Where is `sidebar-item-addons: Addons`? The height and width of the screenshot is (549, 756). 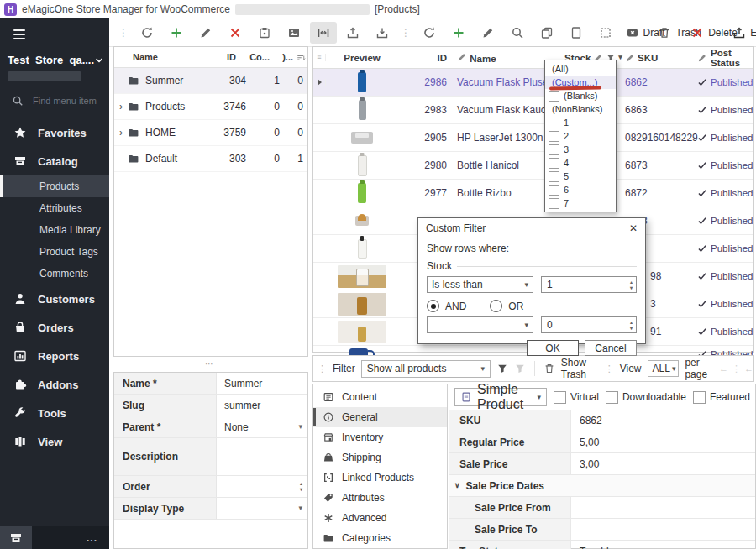 sidebar-item-addons: Addons is located at coordinates (55, 384).